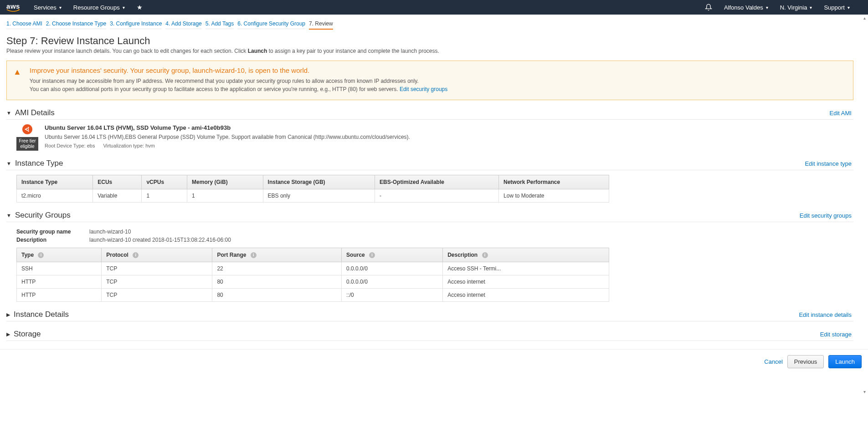 This screenshot has height=422, width=868. Describe the element at coordinates (319, 196) in the screenshot. I see `cell: EBS only` at that location.